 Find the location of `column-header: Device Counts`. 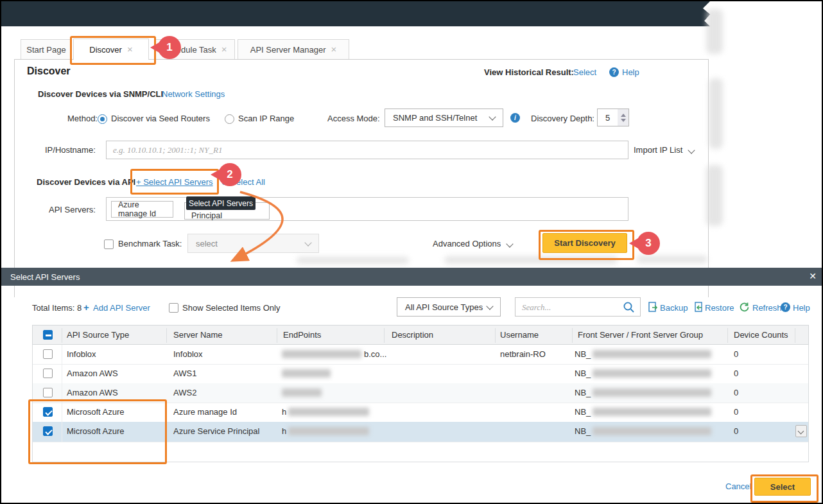

column-header: Device Counts is located at coordinates (761, 335).